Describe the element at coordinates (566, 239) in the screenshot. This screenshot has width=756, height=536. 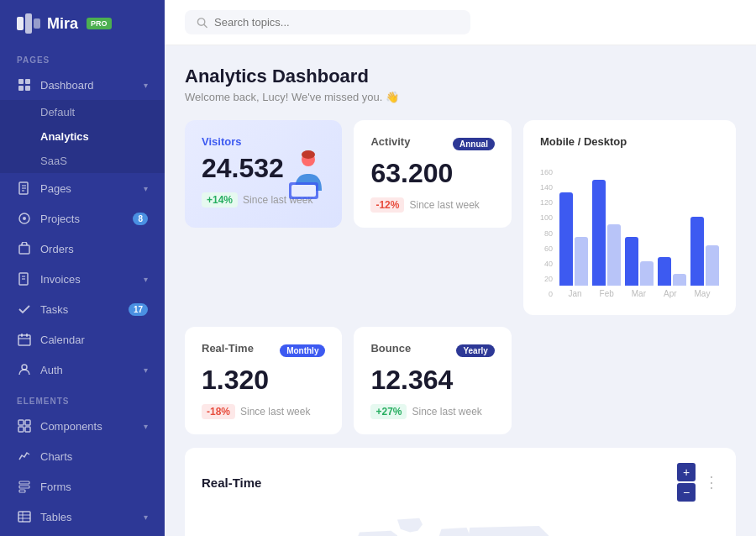
I see `jan-dark-bar` at that location.